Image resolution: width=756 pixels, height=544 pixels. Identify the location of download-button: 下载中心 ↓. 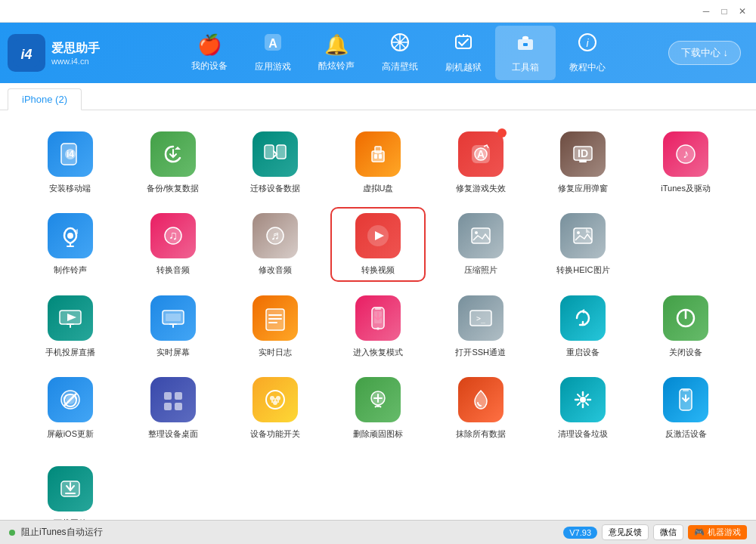
(705, 53).